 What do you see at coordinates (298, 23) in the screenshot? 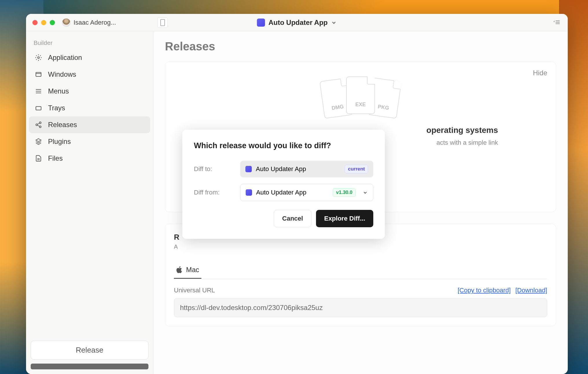
I see `app-name: Auto Updater App` at bounding box center [298, 23].